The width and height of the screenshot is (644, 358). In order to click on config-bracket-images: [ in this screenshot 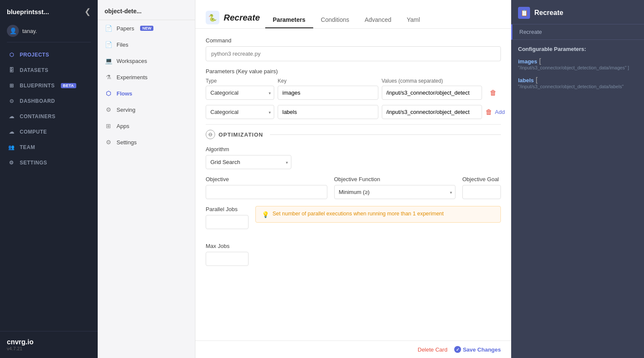, I will do `click(540, 61)`.